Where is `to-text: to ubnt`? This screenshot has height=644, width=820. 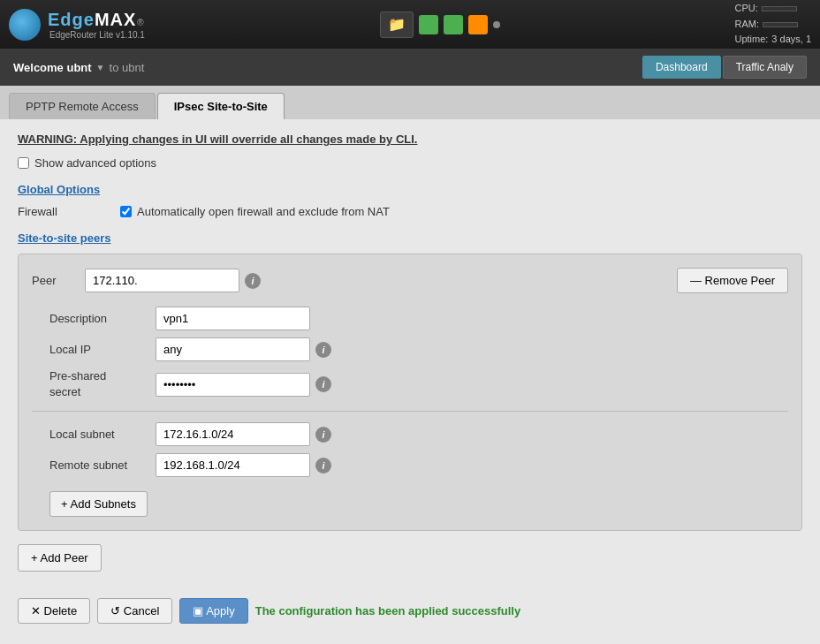 to-text: to ubnt is located at coordinates (127, 67).